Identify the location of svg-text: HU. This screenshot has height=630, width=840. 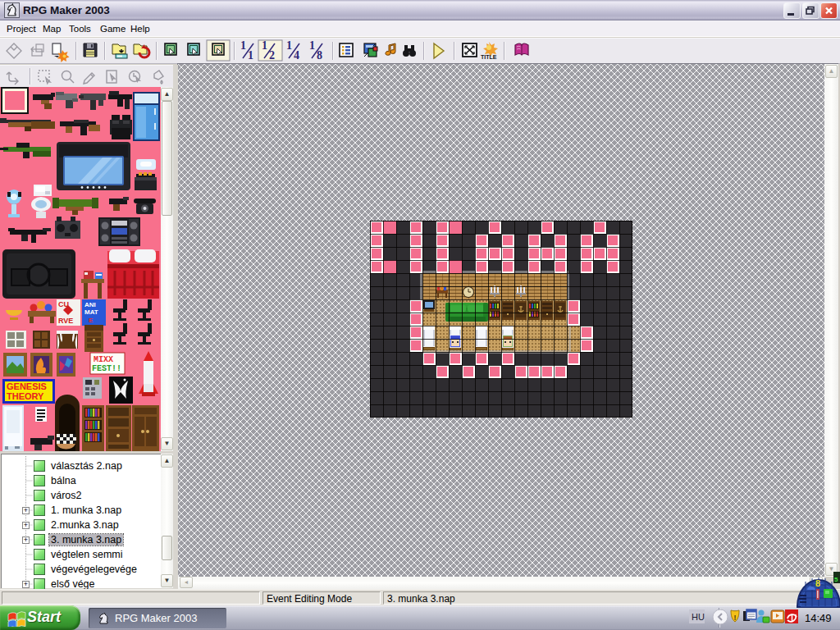
(698, 617).